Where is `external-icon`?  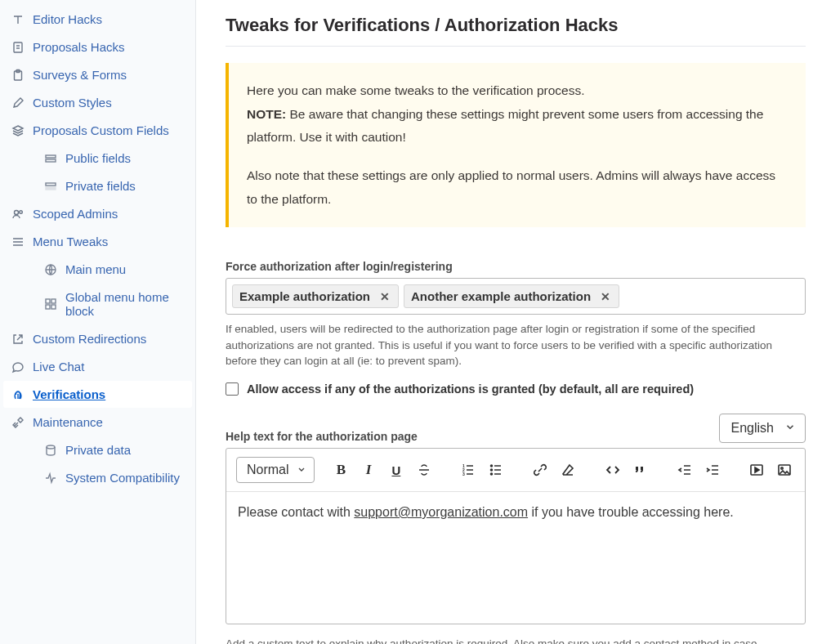
external-icon is located at coordinates (18, 339).